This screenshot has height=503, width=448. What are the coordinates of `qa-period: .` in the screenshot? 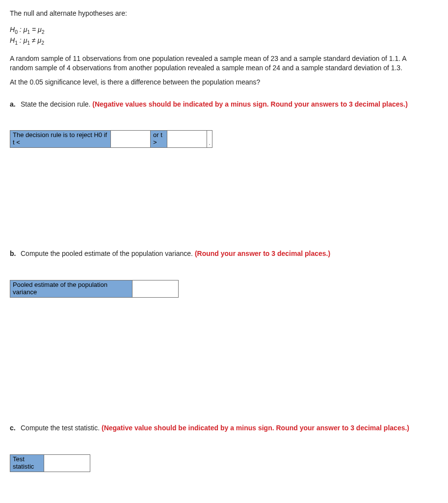 It's located at (210, 139).